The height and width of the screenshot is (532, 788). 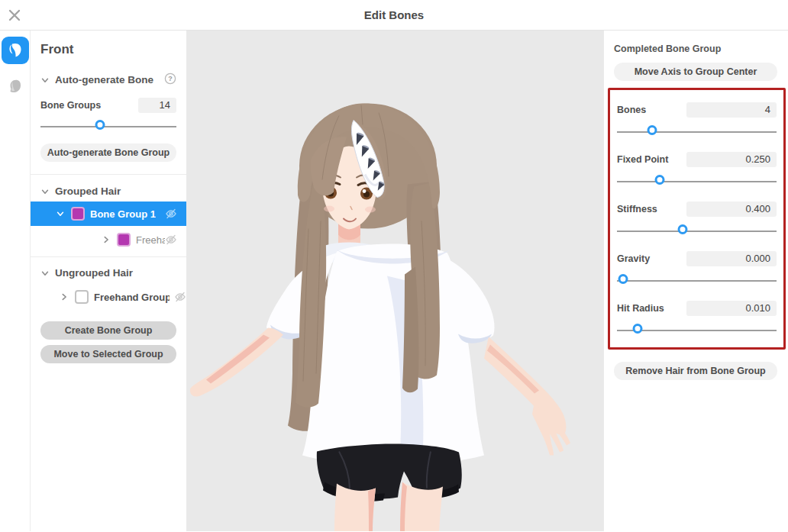 What do you see at coordinates (731, 209) in the screenshot?
I see `stiffness-value: 0.400` at bounding box center [731, 209].